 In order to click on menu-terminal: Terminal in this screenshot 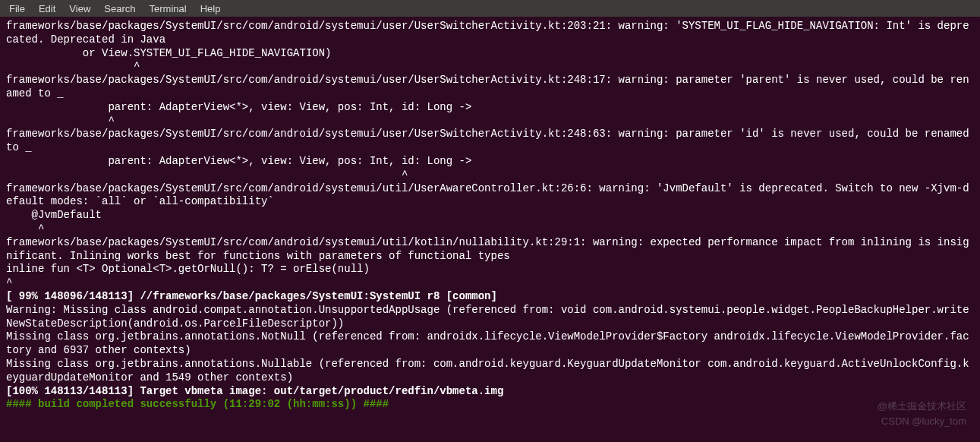, I will do `click(169, 9)`.